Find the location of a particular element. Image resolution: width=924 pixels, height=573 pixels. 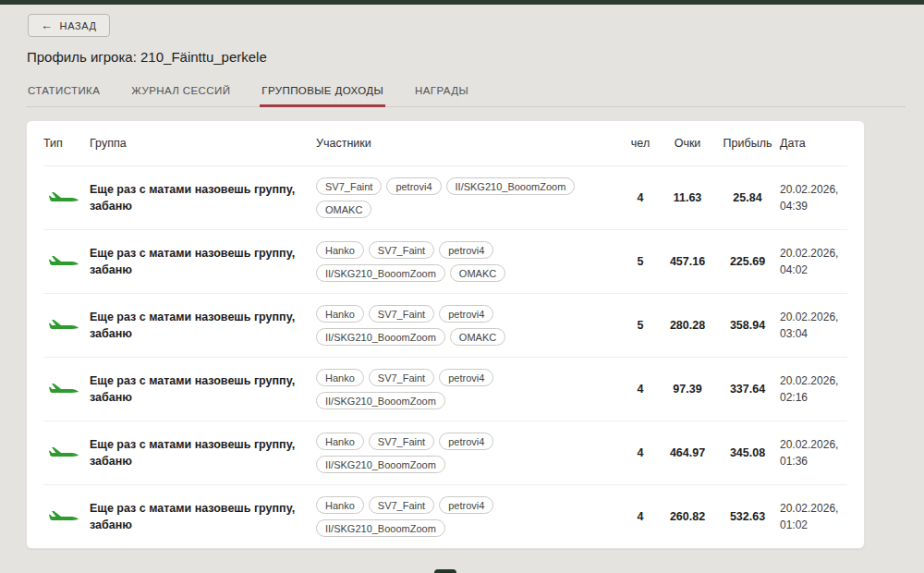

date-value: 20.02.2026, 02:16 is located at coordinates (813, 389).